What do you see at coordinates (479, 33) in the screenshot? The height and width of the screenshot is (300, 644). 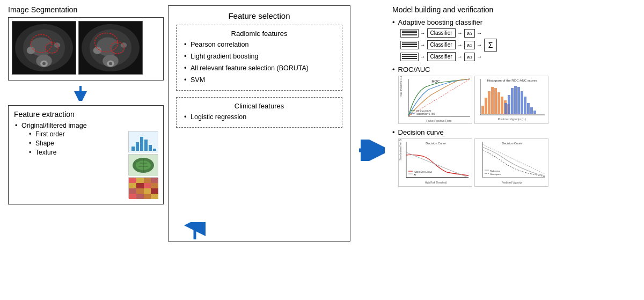 I see `arrow-1c: →` at bounding box center [479, 33].